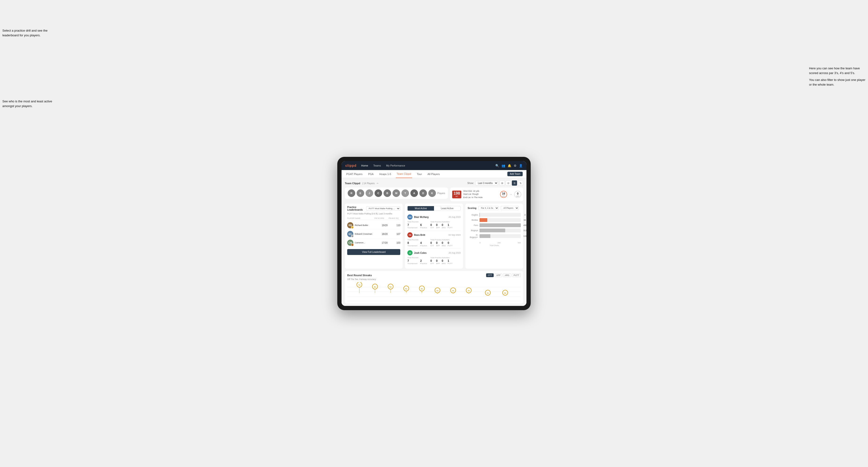 Image resolution: width=868 pixels, height=467 pixels. I want to click on best-round-title: Best Round Streaks, so click(360, 275).